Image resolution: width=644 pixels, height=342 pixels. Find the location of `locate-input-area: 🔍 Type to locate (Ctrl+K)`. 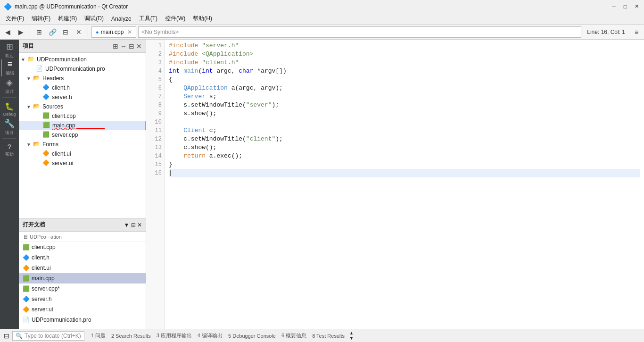

locate-input-area: 🔍 Type to locate (Ctrl+K) is located at coordinates (48, 336).